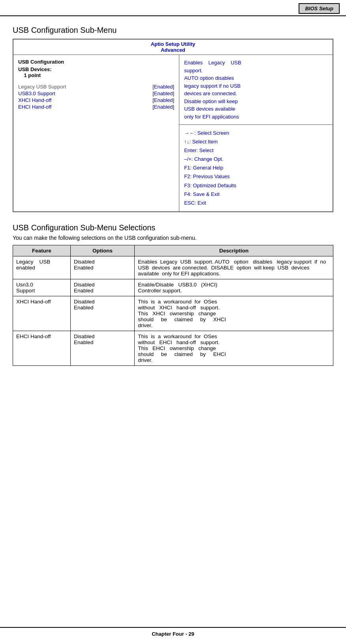  I want to click on row3-feature: XHCI Hand-off, so click(42, 313).